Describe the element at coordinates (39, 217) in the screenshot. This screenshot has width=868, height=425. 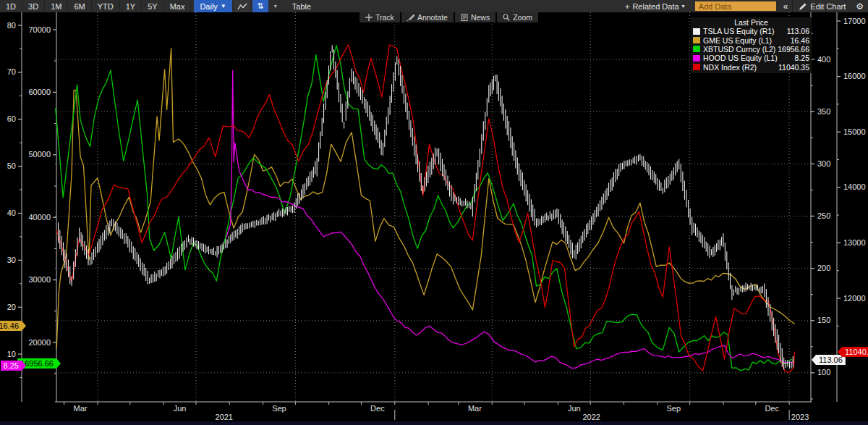
I see `svg-text: 40000` at that location.